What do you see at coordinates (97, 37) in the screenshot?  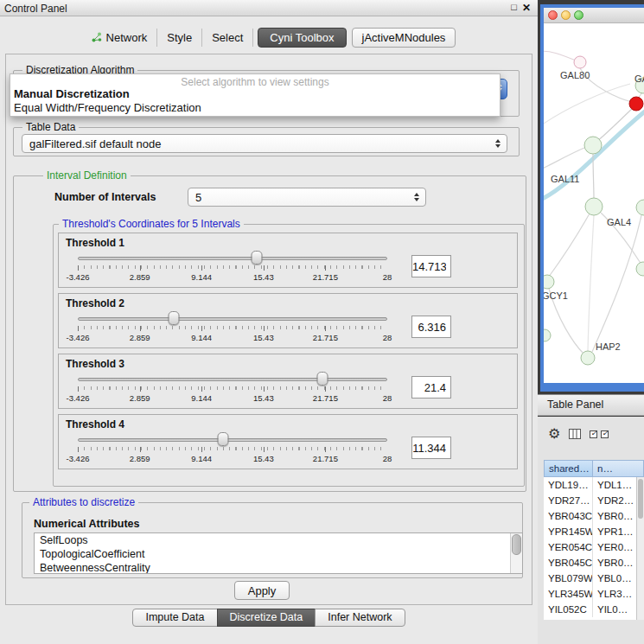 I see `network-icon` at bounding box center [97, 37].